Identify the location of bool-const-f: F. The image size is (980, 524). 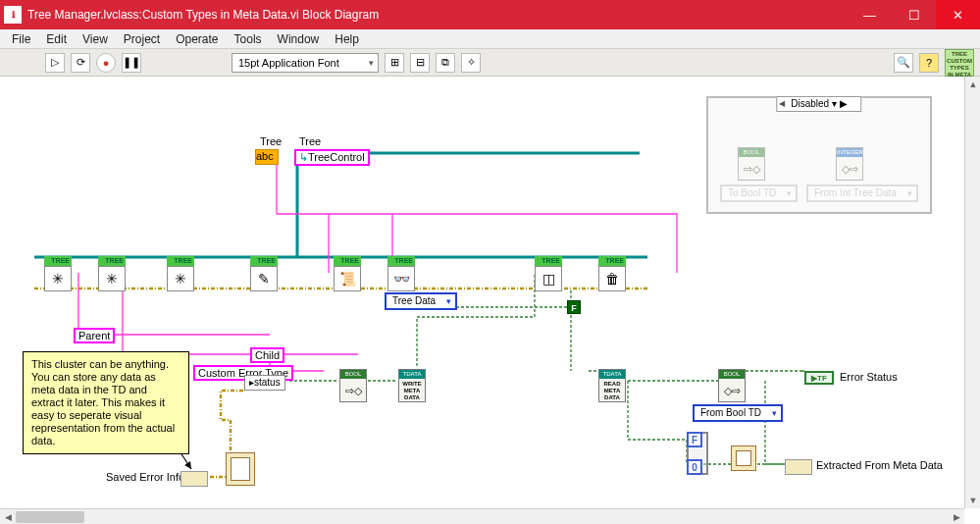
(574, 307).